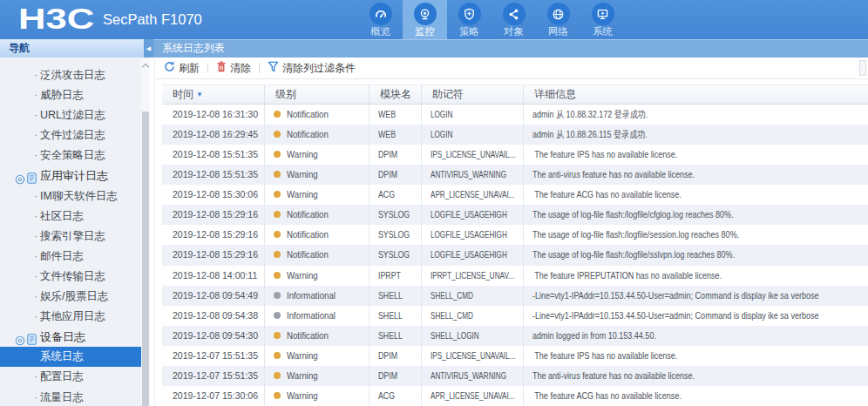 Image resolution: width=868 pixels, height=406 pixels. Describe the element at coordinates (380, 19) in the screenshot. I see `nav-item-gauge: 概览` at that location.